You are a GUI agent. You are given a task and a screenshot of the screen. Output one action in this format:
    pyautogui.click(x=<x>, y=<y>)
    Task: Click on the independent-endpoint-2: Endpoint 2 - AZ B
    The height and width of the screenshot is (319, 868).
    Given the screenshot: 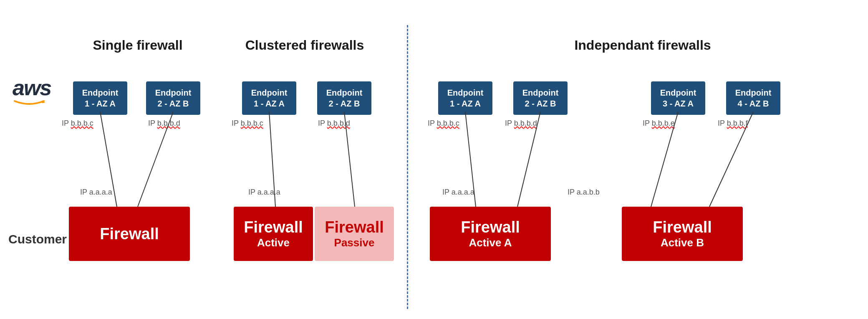 What is the action you would take?
    pyautogui.click(x=540, y=98)
    